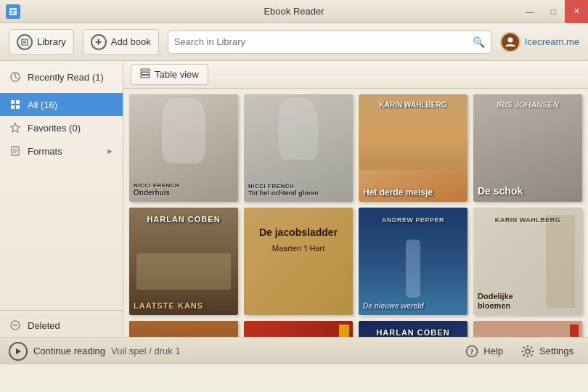 The image size is (588, 392). I want to click on statusbar: Continue reading Vuil spel / druk 1 ? He…, so click(294, 351).